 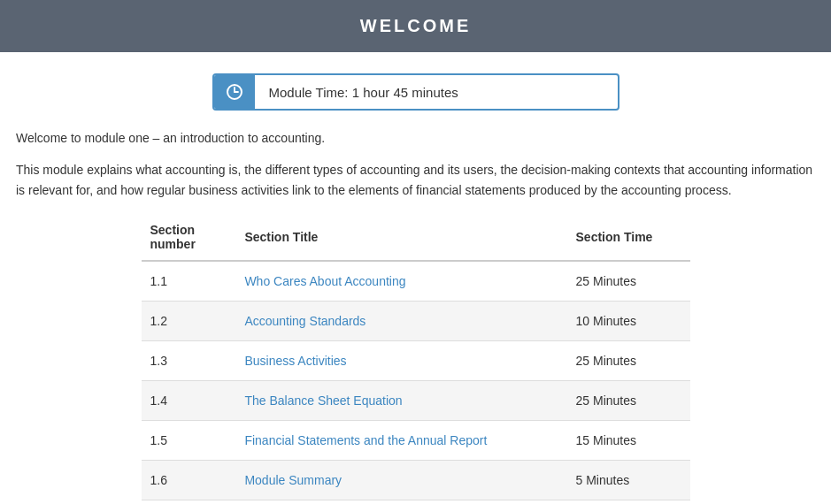 I want to click on section-number: 1.5, so click(x=189, y=440).